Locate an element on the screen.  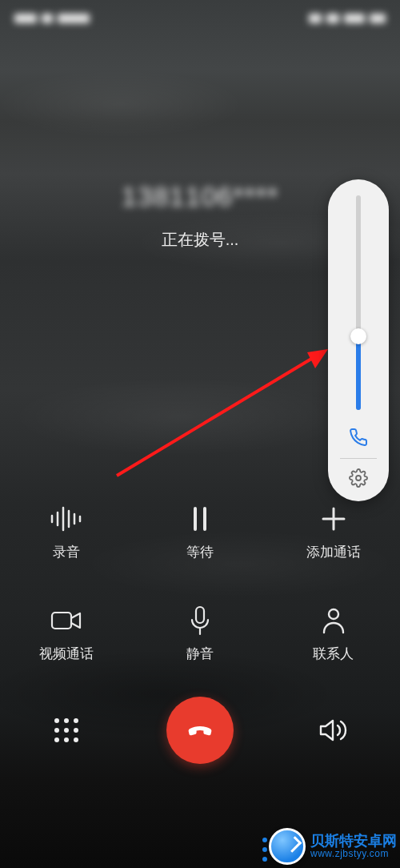
watermark-logo-icon is located at coordinates (287, 846).